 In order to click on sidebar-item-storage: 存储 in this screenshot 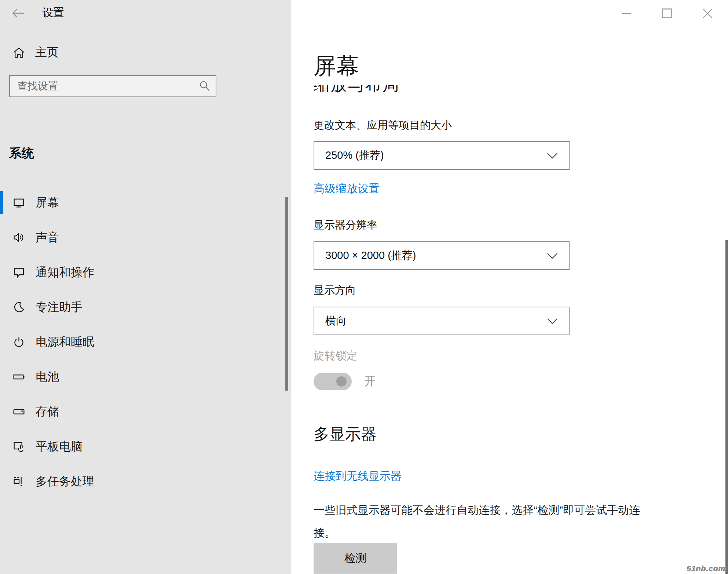, I will do `click(141, 412)`.